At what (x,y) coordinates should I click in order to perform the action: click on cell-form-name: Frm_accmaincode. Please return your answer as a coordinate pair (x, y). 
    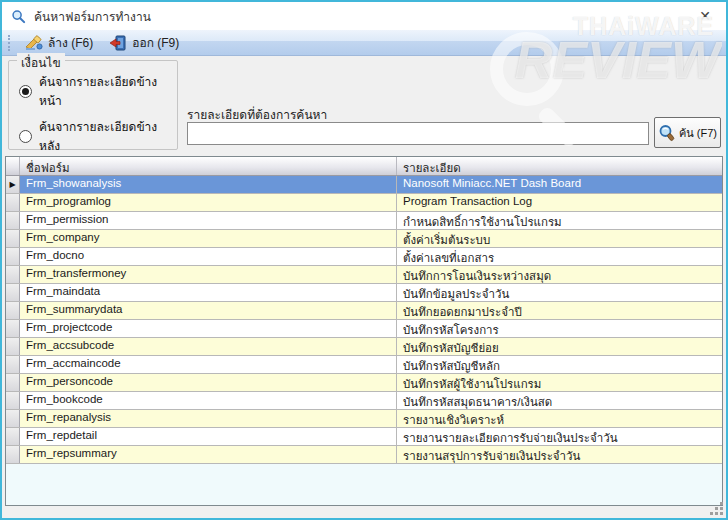
    Looking at the image, I should click on (208, 364).